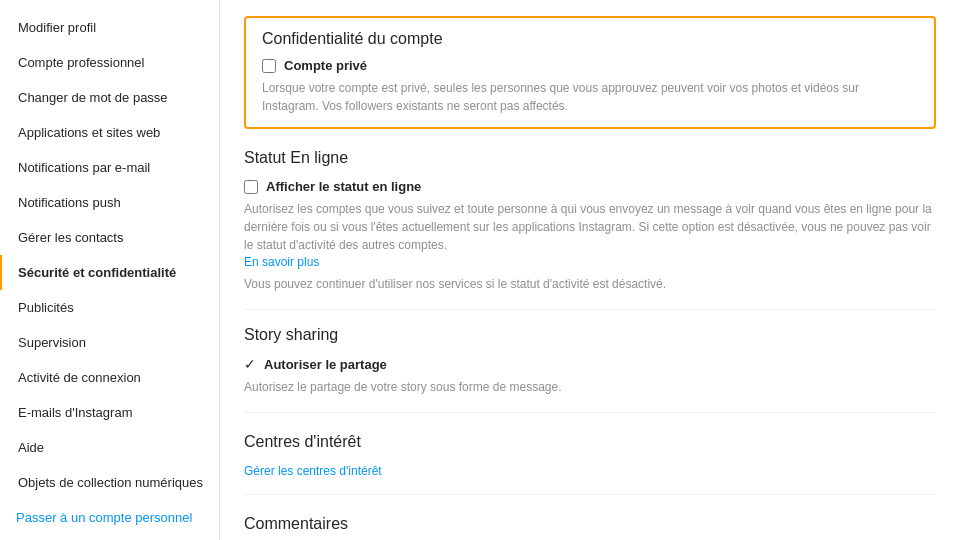 The height and width of the screenshot is (540, 960). What do you see at coordinates (313, 471) in the screenshot?
I see `centres-interet-link: Gérer les centres d'intérêt` at bounding box center [313, 471].